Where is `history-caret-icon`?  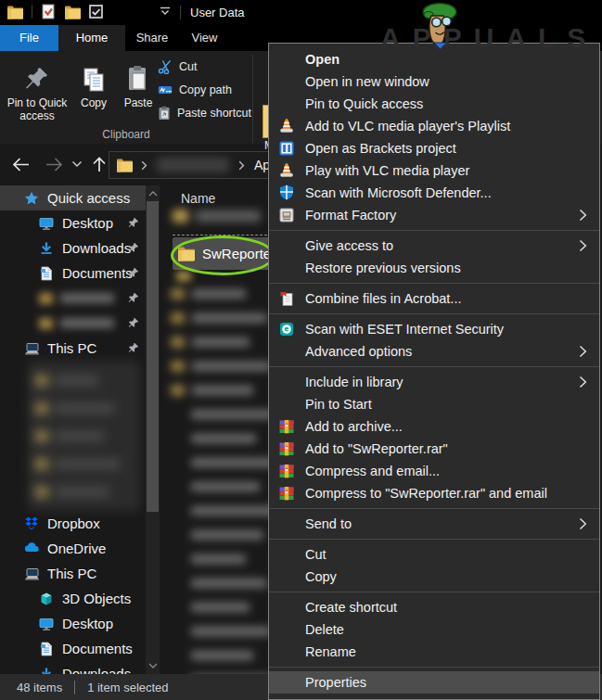 history-caret-icon is located at coordinates (77, 164).